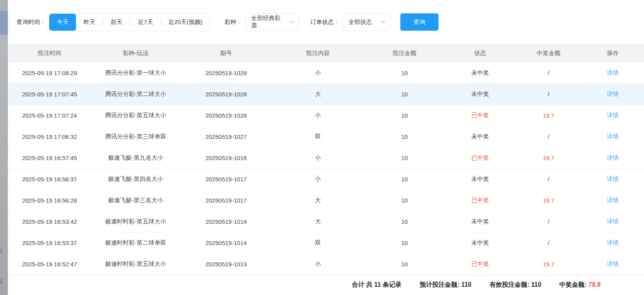 The image size is (644, 295). I want to click on table-row: 2025-05-19 17:06:32腾讯分分彩-第三球单双20250519-1…, so click(326, 137).